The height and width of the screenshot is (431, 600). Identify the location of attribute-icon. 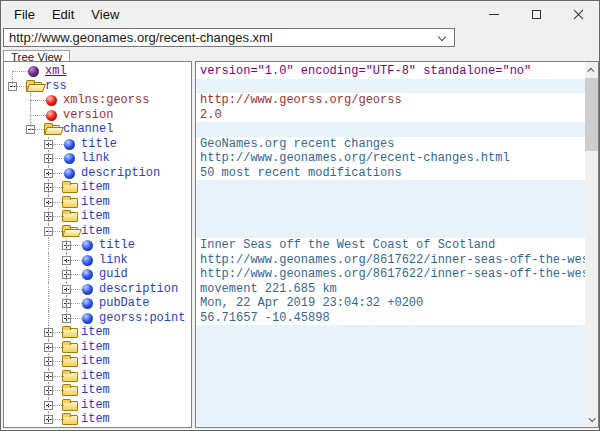
(52, 116).